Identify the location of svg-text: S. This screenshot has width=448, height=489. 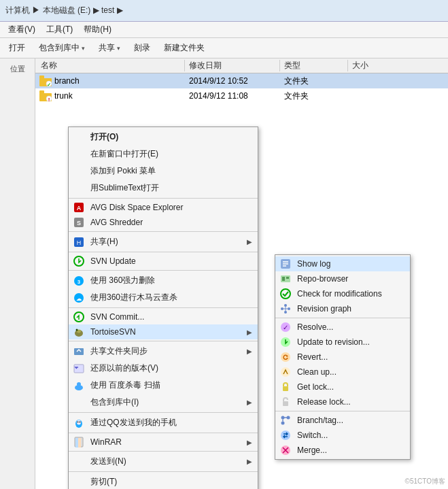
(79, 223).